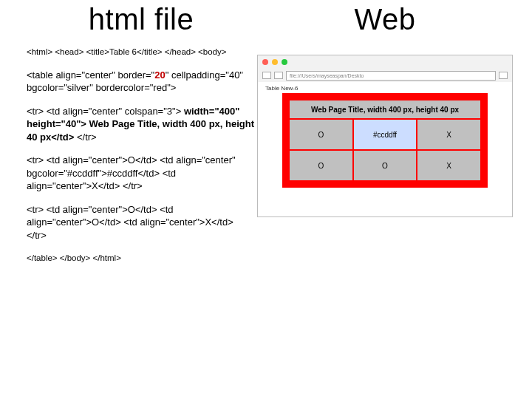 This screenshot has width=532, height=399. Describe the element at coordinates (386, 166) in the screenshot. I see `cell-r2c2: O` at that location.